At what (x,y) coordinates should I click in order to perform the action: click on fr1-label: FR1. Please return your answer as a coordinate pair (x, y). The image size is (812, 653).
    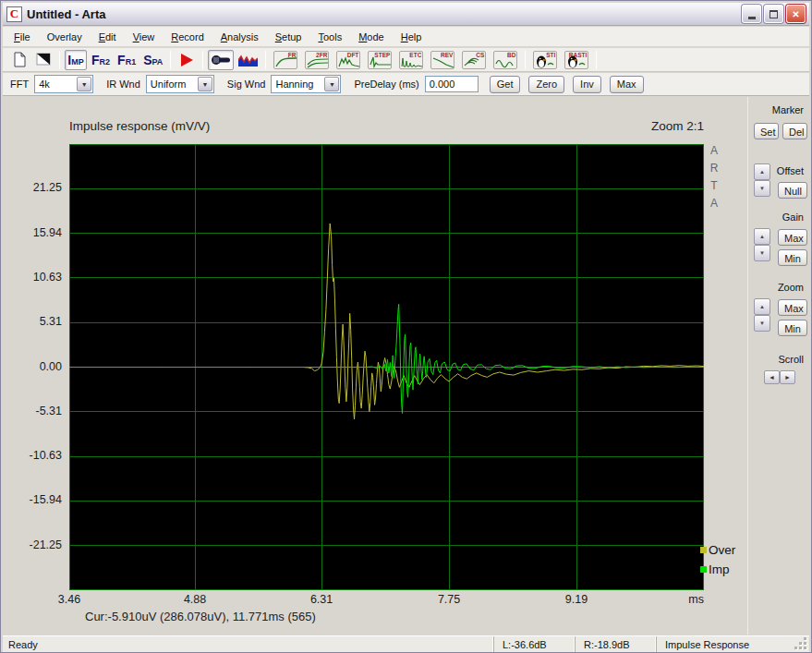
    Looking at the image, I should click on (127, 60).